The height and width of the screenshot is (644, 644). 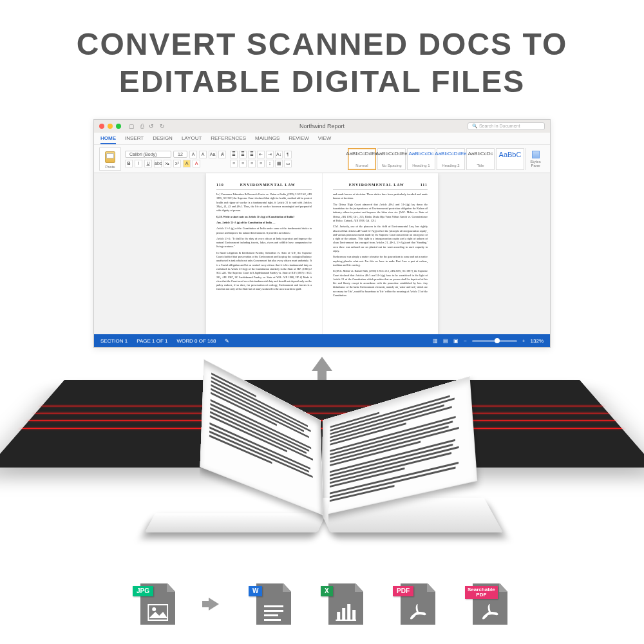 I want to click on jpg-badge: JPG, so click(x=143, y=591).